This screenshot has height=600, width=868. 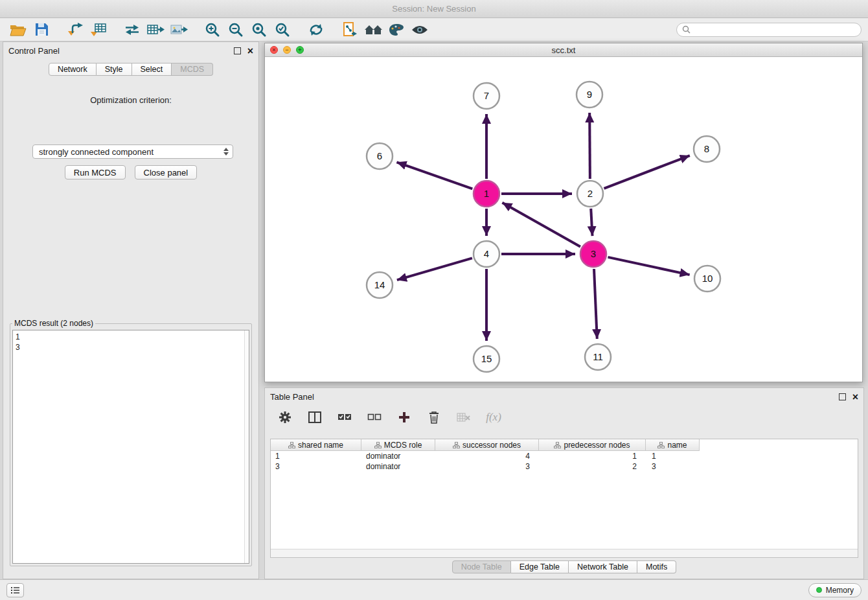 What do you see at coordinates (212, 30) in the screenshot?
I see `zoom-in-button` at bounding box center [212, 30].